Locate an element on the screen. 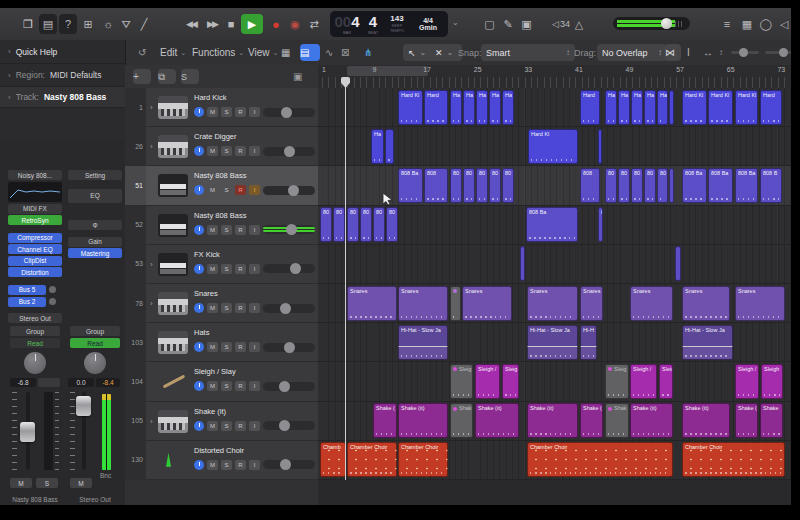 The height and width of the screenshot is (520, 800). capture-recording-button: ◉ is located at coordinates (295, 24).